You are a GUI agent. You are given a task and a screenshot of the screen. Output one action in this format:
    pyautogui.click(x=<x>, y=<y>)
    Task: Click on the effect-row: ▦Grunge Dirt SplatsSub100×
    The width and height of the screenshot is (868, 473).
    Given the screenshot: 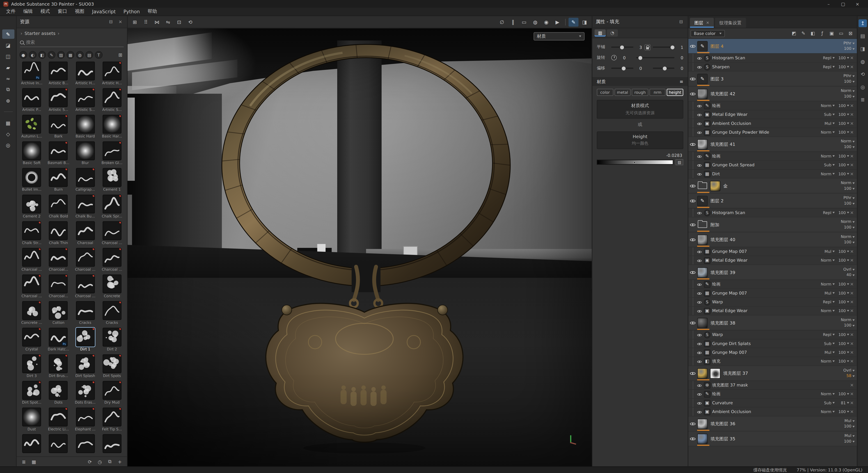 What is the action you would take?
    pyautogui.click(x=773, y=344)
    